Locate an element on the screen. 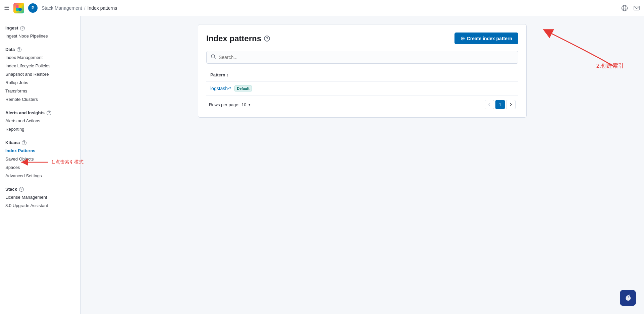 Image resolution: width=644 pixels, height=314 pixels. breadcrumb-current: Index patterns is located at coordinates (103, 8).